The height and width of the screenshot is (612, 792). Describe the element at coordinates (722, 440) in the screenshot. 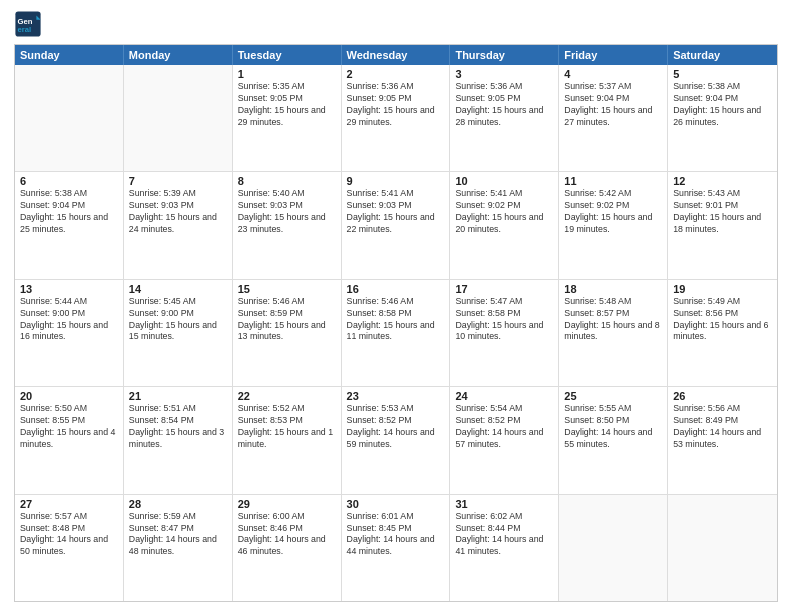

I see `calendar-cell: 26Sunrise: 5:56 AMSunset: 8:49 PMDayligh…` at that location.